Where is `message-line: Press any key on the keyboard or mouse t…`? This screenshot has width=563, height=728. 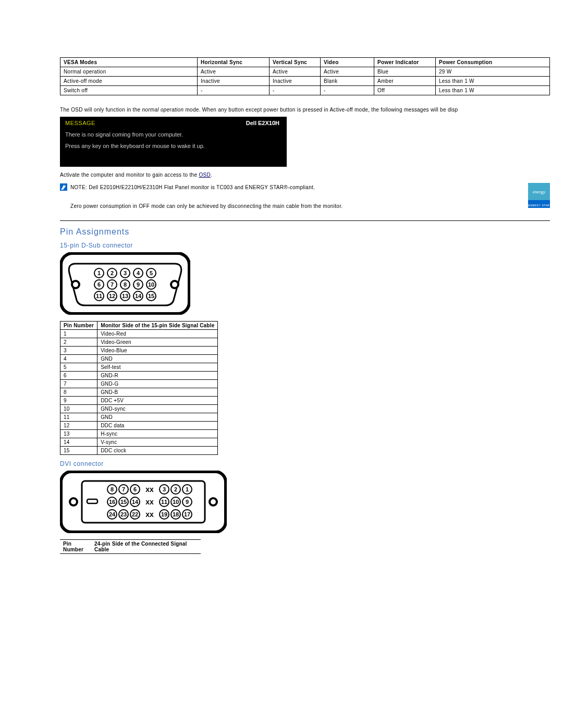 message-line: Press any key on the keyboard or mouse t… is located at coordinates (173, 146).